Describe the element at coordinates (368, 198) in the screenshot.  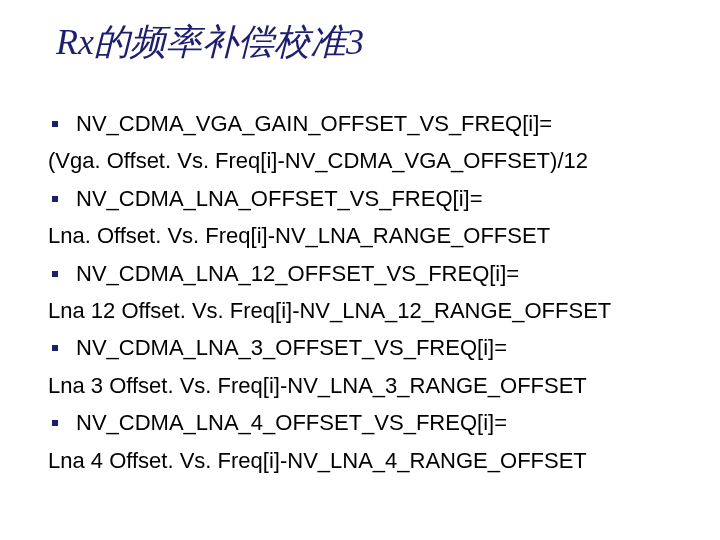
I see `list-item: NV_CDMA_LNA_OFFSET_VS_FREQ[i]=` at that location.